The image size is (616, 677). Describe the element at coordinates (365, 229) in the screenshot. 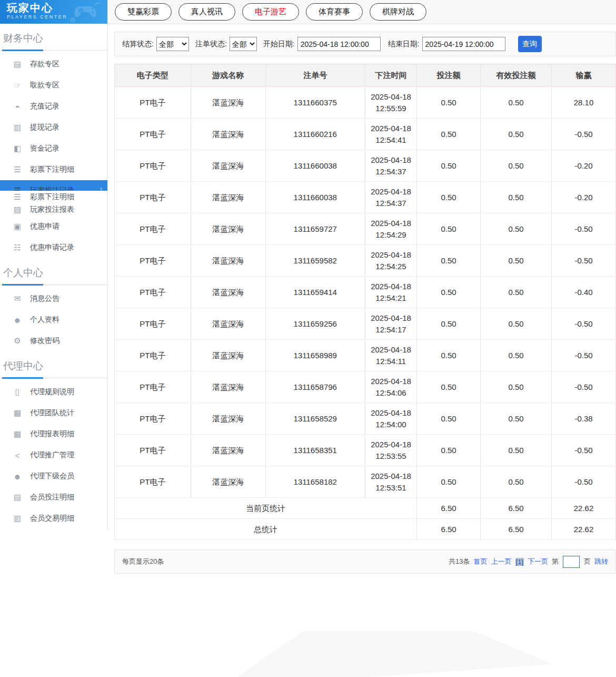

I see `table-row: PT电子湛蓝深海13116597272025-04-18 12:54:290.5…` at that location.